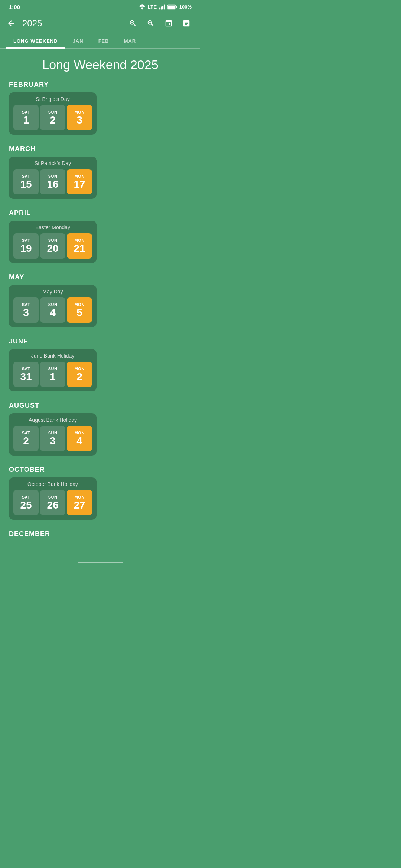  What do you see at coordinates (100, 562) in the screenshot?
I see `bottom-bar` at bounding box center [100, 562].